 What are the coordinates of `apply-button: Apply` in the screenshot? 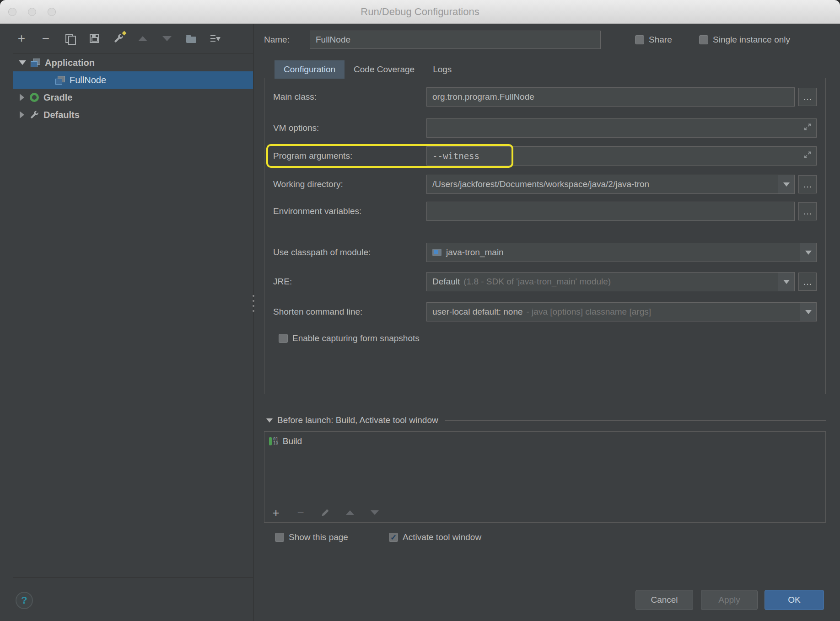 It's located at (729, 600).